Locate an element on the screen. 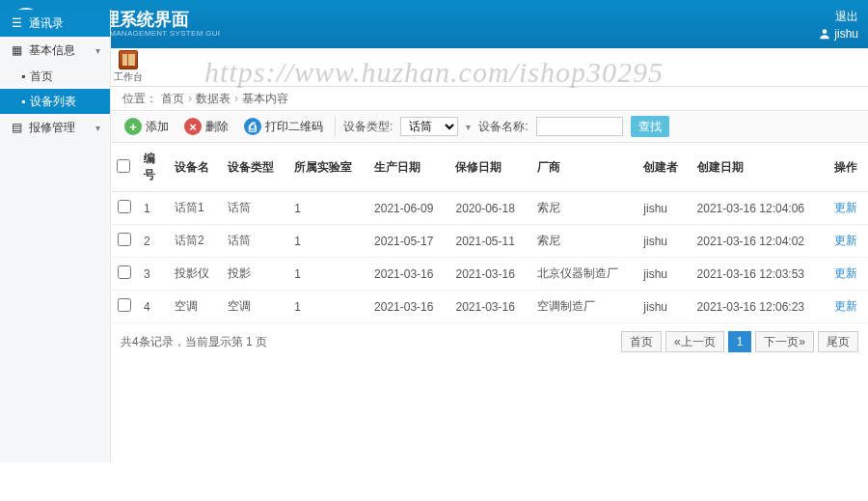 This screenshot has width=868, height=501. name-label: 设备名称: is located at coordinates (503, 127).